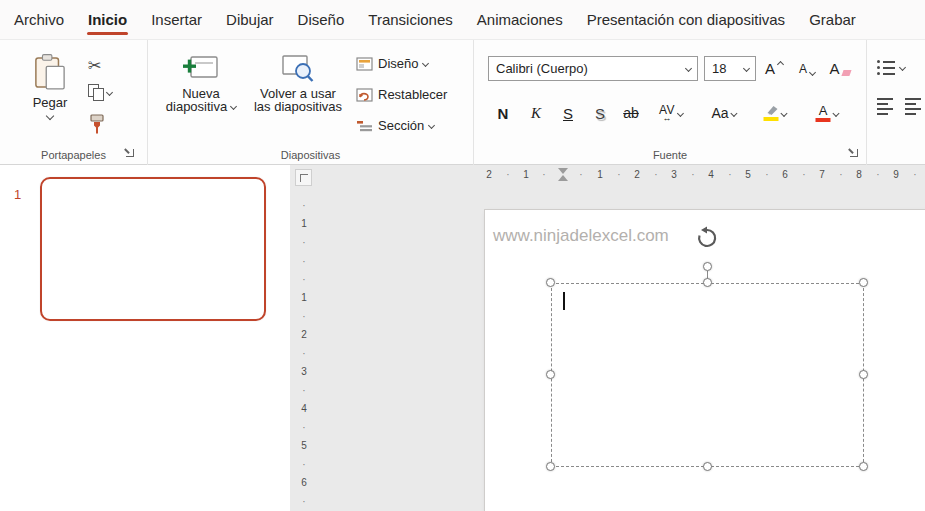 The image size is (925, 511). I want to click on tab-dise-o: Diseño, so click(322, 20).